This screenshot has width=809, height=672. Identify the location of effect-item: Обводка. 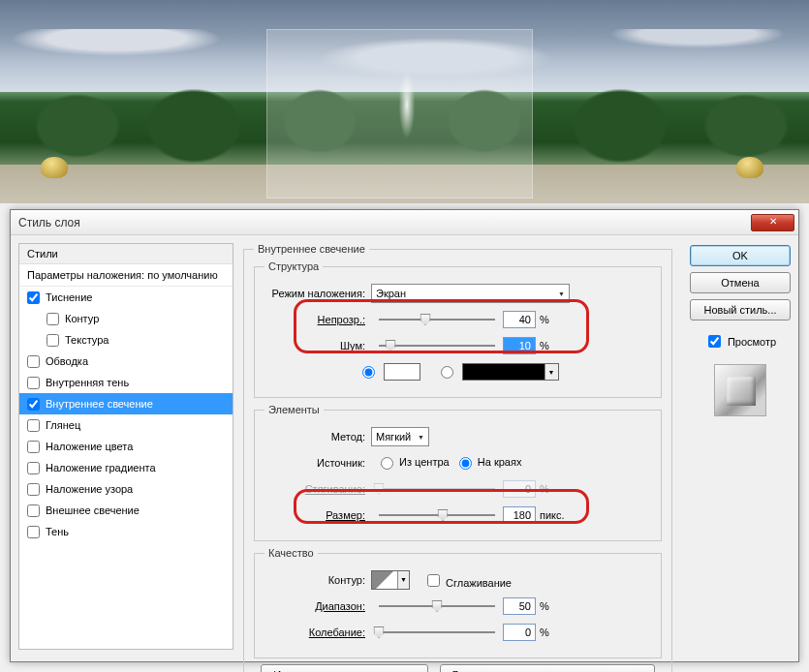
(126, 361).